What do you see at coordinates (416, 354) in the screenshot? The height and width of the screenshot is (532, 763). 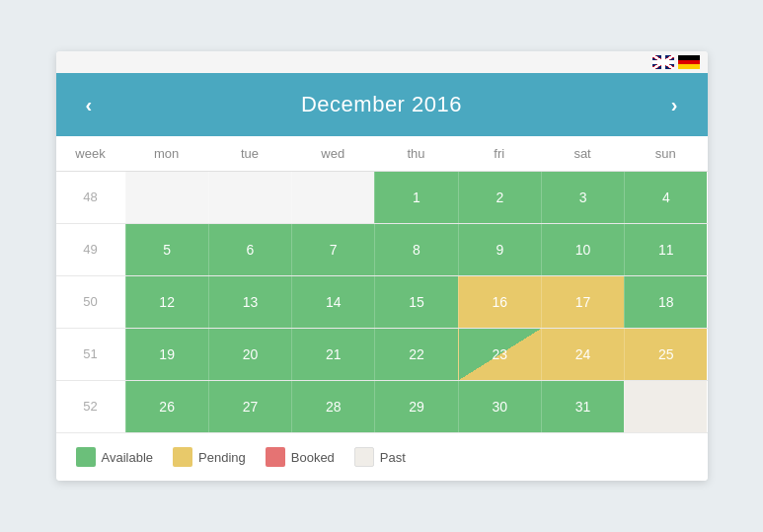 I see `day-cell: 22` at bounding box center [416, 354].